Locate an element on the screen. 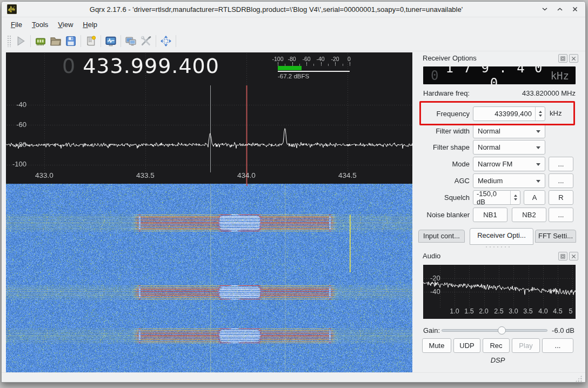  toolbar is located at coordinates (293, 41).